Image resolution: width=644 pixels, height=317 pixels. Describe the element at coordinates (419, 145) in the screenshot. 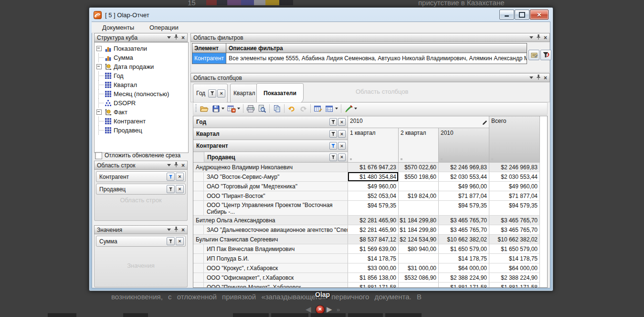

I see `pivot-column-q2: 2 квартал` at that location.